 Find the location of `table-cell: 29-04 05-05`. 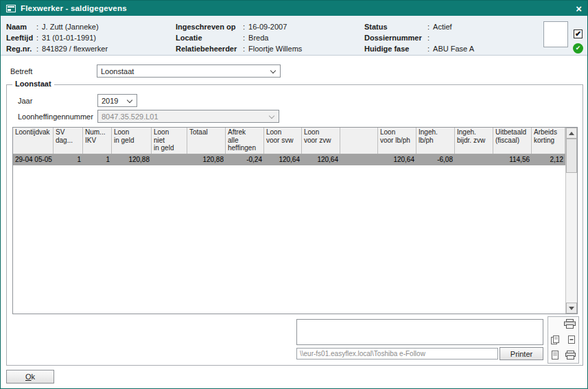

table-cell: 29-04 05-05 is located at coordinates (33, 160).